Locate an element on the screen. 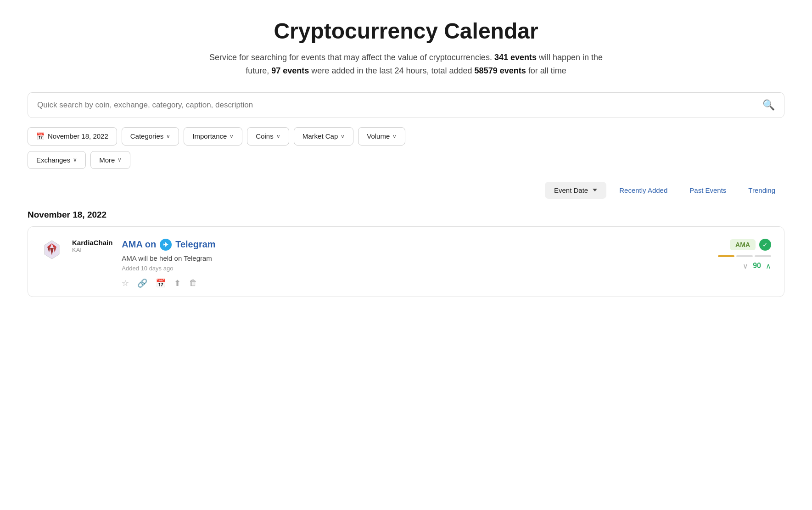 The image size is (812, 510). events-total-count: 58579 events is located at coordinates (500, 71).